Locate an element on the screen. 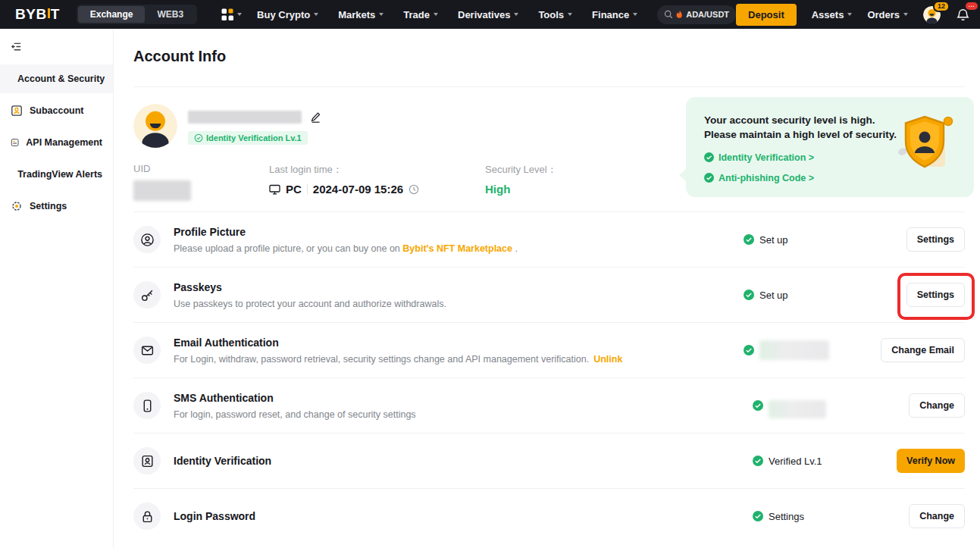  sidebar-item-subaccount: Subaccount is located at coordinates (56, 111).